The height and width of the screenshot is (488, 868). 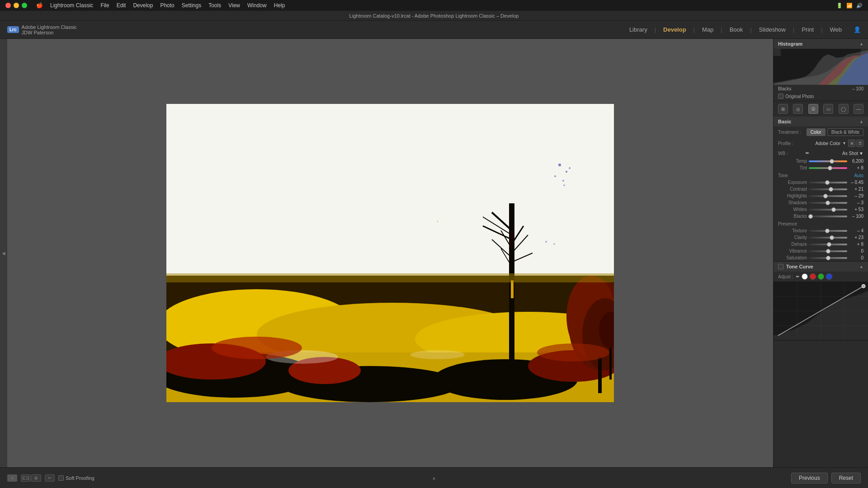 I want to click on tools-menu: Tools, so click(x=215, y=5).